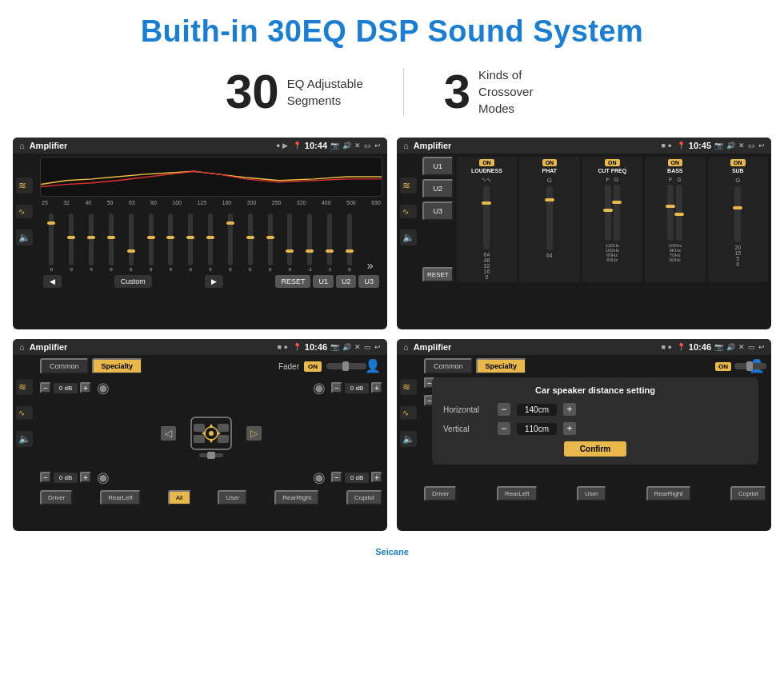 The width and height of the screenshot is (784, 690). I want to click on freq-40: 40, so click(88, 203).